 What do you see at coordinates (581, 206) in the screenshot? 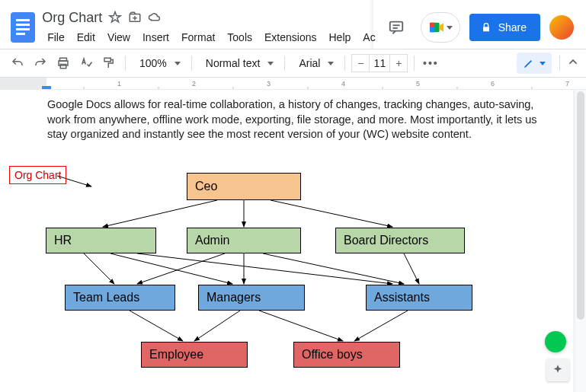
I see `scrollbar-thumb` at bounding box center [581, 206].